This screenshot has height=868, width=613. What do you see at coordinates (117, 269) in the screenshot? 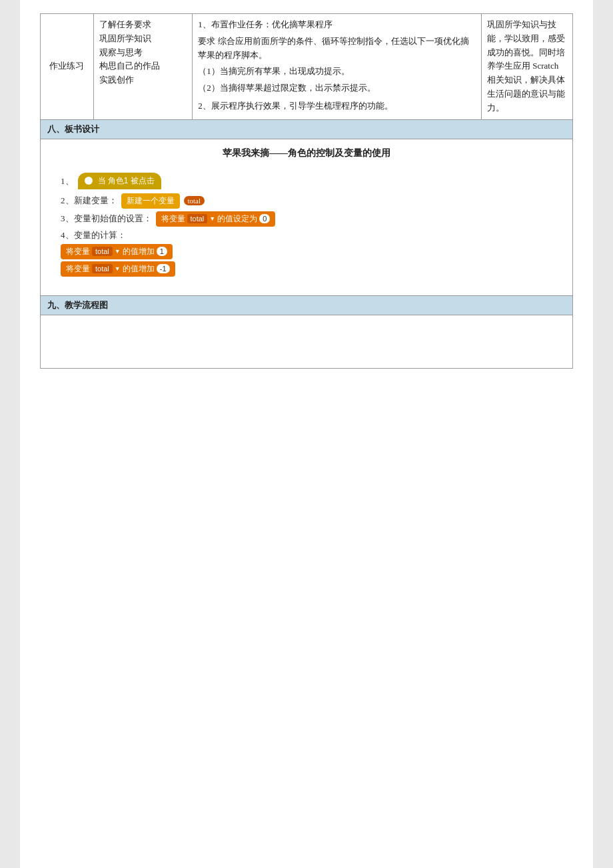
I see `change2-arrow: ▼` at bounding box center [117, 269].